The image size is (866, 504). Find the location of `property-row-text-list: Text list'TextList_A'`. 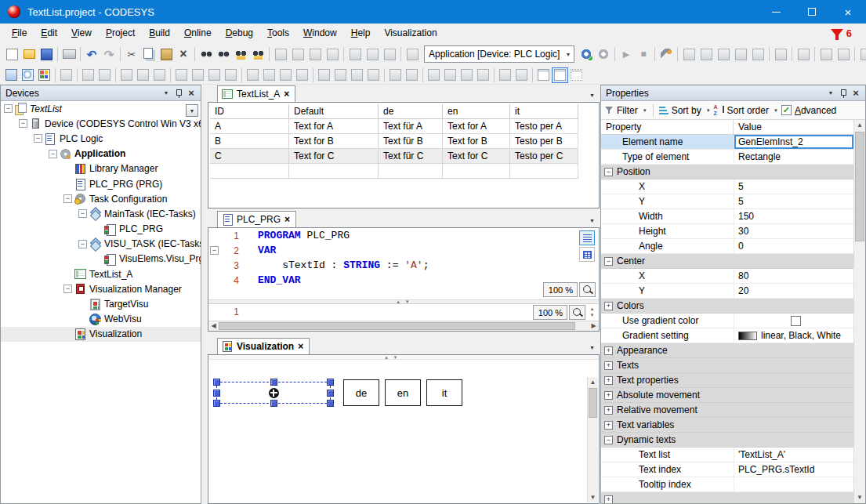

property-row-text-list: Text list'TextList_A' is located at coordinates (727, 455).